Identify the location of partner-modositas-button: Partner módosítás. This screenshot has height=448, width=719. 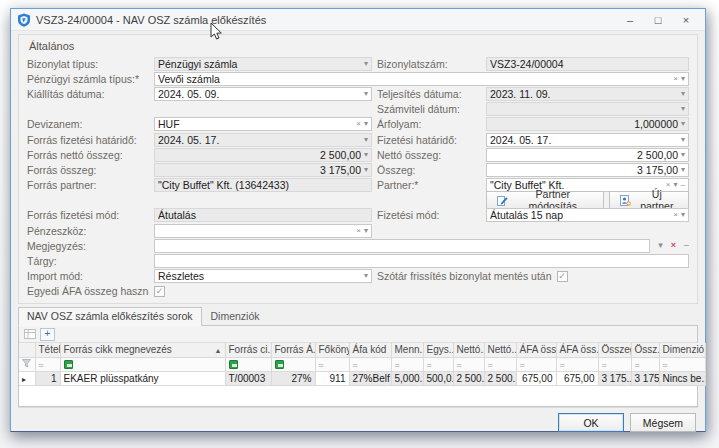
(545, 200).